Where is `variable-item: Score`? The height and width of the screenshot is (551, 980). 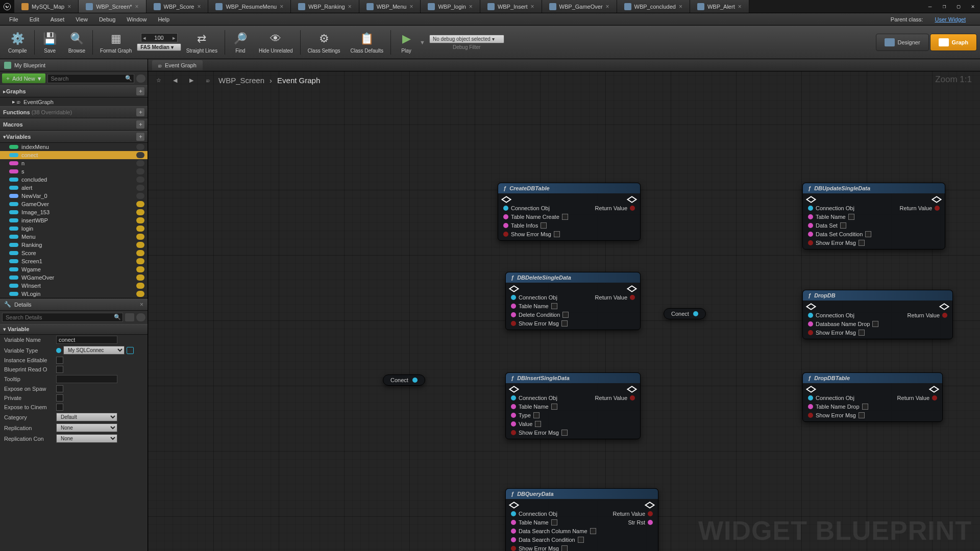
variable-item: Score is located at coordinates (74, 253).